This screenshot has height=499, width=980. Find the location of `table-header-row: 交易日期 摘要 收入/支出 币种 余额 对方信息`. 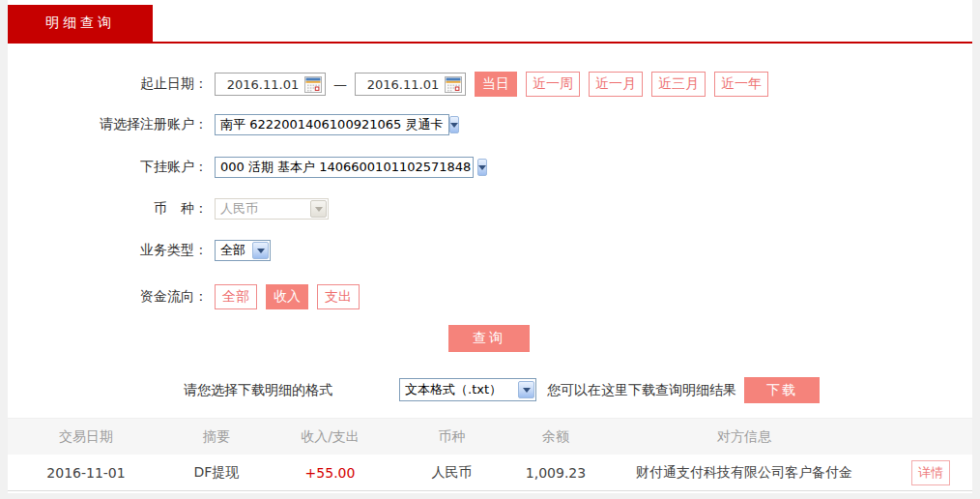

table-header-row: 交易日期 摘要 收入/支出 币种 余额 对方信息 is located at coordinates (490, 436).